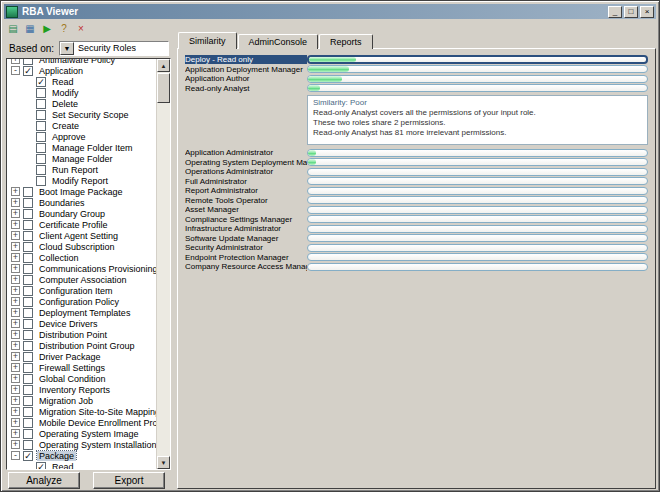 The width and height of the screenshot is (660, 492). Describe the element at coordinates (346, 42) in the screenshot. I see `tab-reports: Reports` at that location.